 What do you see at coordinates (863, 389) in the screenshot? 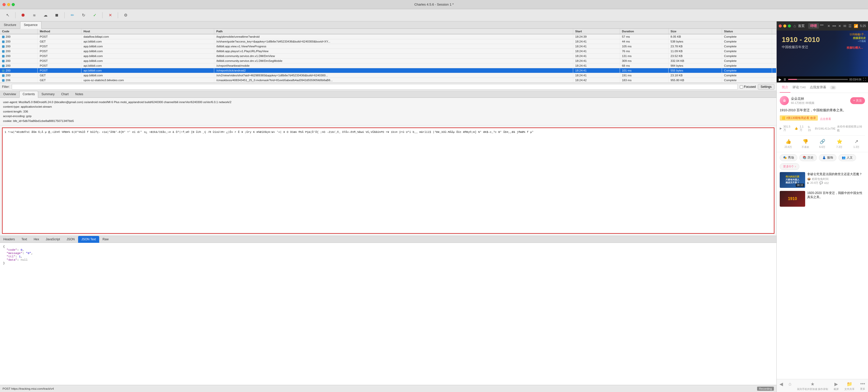
I see `nav-more-label: 更多` at bounding box center [863, 389].